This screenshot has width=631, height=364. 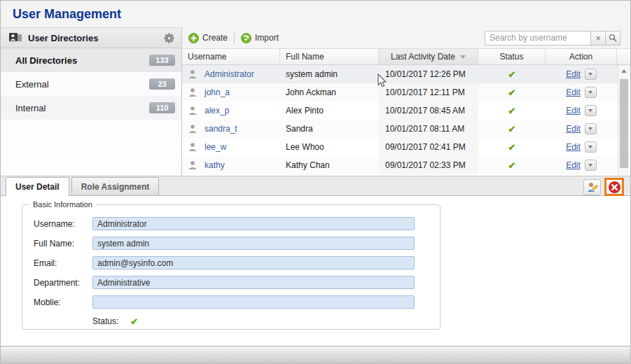 I want to click on directory-label: External, so click(x=32, y=84).